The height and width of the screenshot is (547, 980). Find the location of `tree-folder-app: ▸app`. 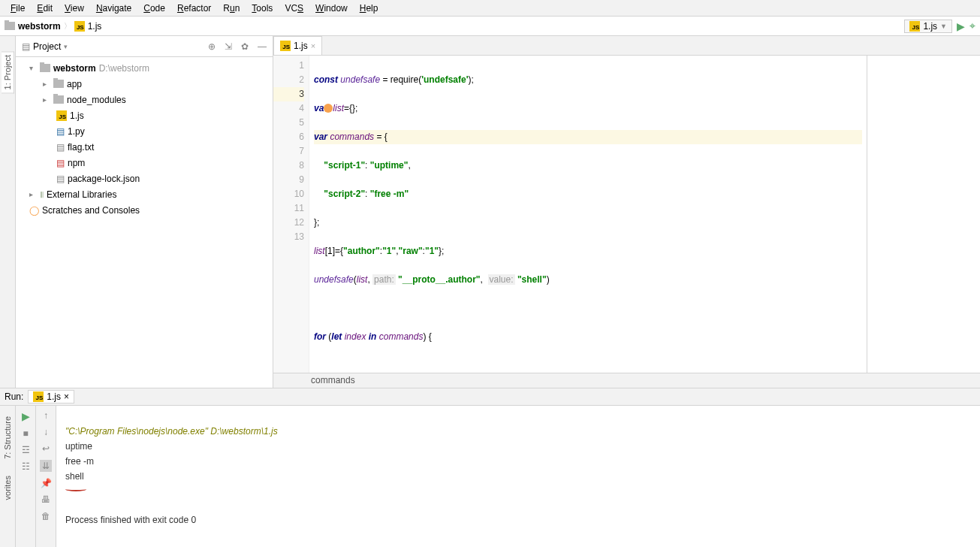

tree-folder-app: ▸app is located at coordinates (144, 84).